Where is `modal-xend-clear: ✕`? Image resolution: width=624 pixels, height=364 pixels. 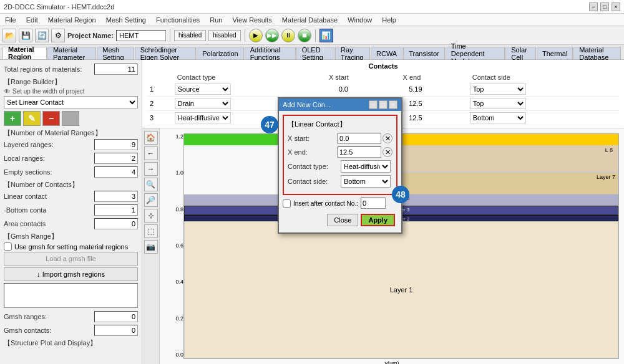
modal-xend-clear: ✕ is located at coordinates (388, 152).